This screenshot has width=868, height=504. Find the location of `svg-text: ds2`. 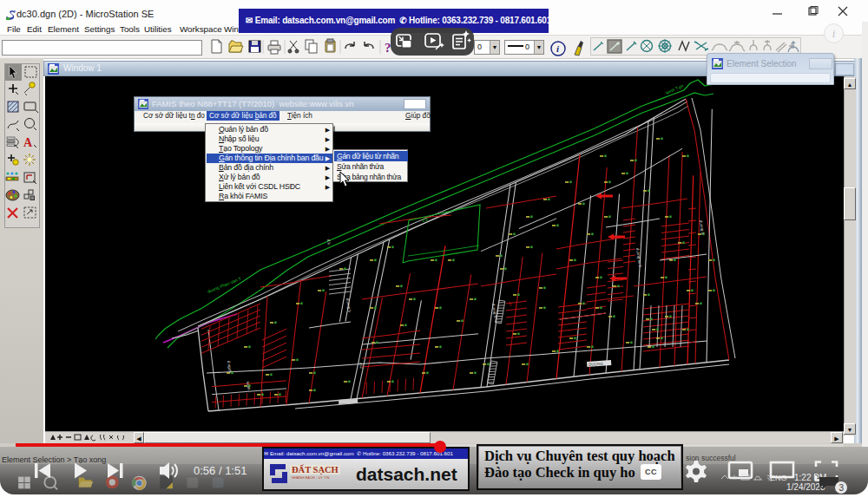

svg-text: ds2 is located at coordinates (361, 366).